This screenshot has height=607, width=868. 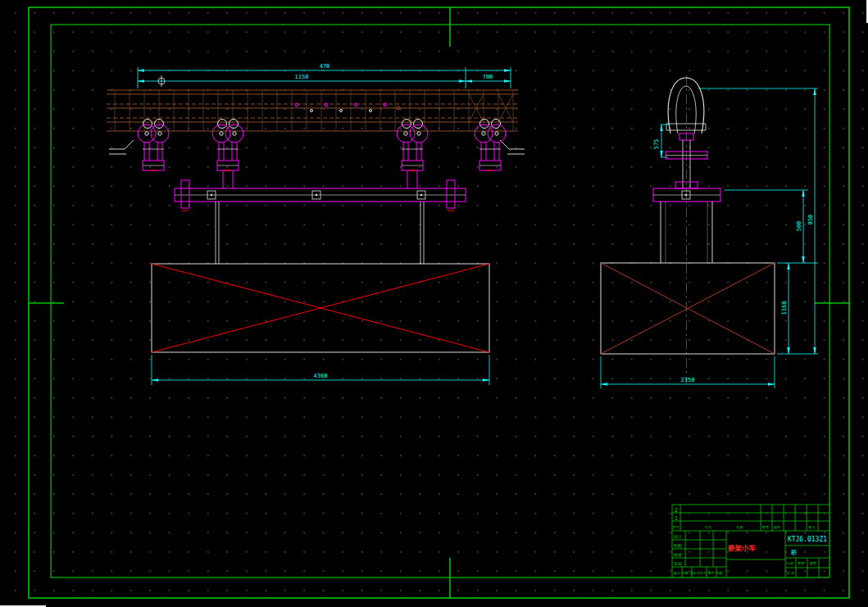 What do you see at coordinates (742, 548) in the screenshot?
I see `drawing-title: 桥架小车` at bounding box center [742, 548].